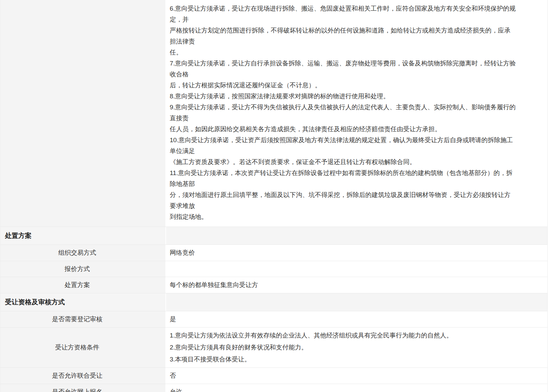 Image resolution: width=550 pixels, height=392 pixels. What do you see at coordinates (83, 236) in the screenshot?
I see `section-title: 处置方案` at bounding box center [83, 236].